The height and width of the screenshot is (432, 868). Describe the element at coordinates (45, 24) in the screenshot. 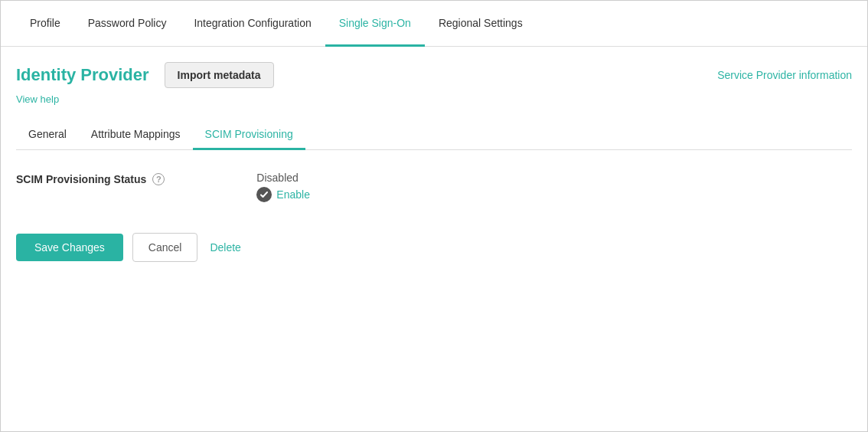

I see `tab-profile: Profile` at that location.